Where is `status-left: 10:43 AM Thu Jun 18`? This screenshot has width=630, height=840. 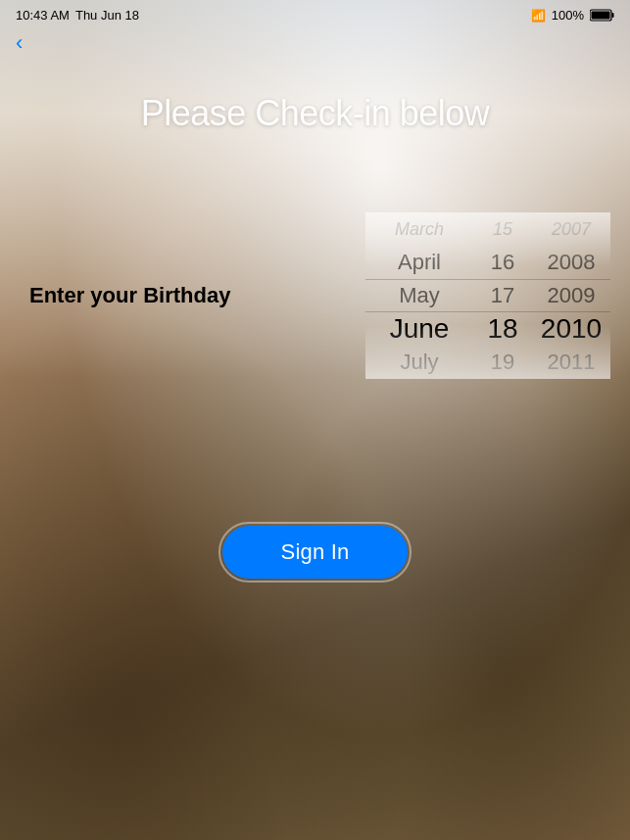 status-left: 10:43 AM Thu Jun 18 is located at coordinates (77, 16).